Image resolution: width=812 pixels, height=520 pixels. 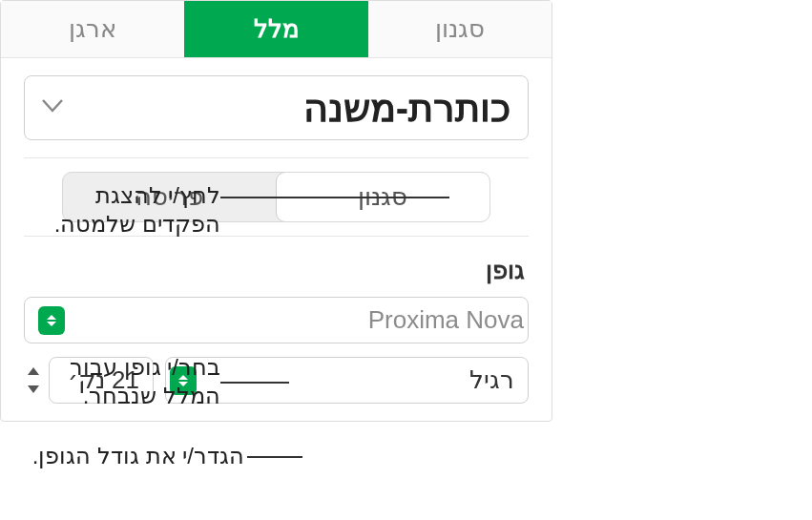 What do you see at coordinates (93, 29) in the screenshot?
I see `tab-arrange: ארגן` at bounding box center [93, 29].